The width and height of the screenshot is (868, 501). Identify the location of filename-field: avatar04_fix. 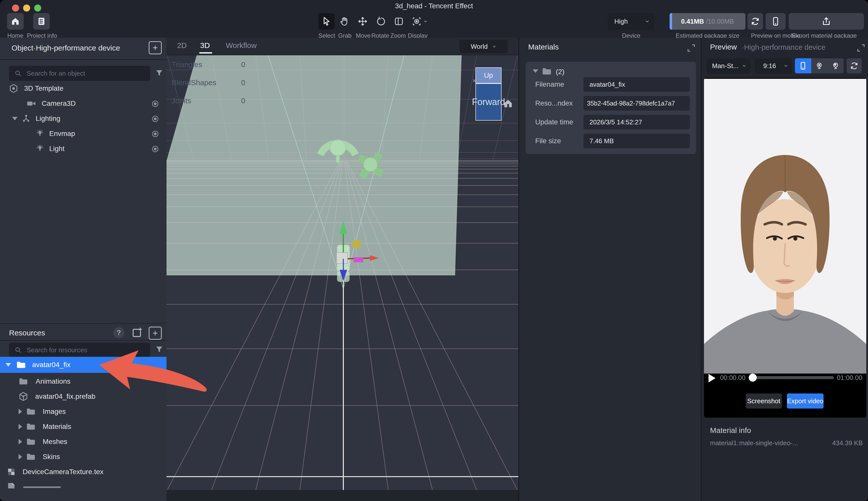
(637, 85).